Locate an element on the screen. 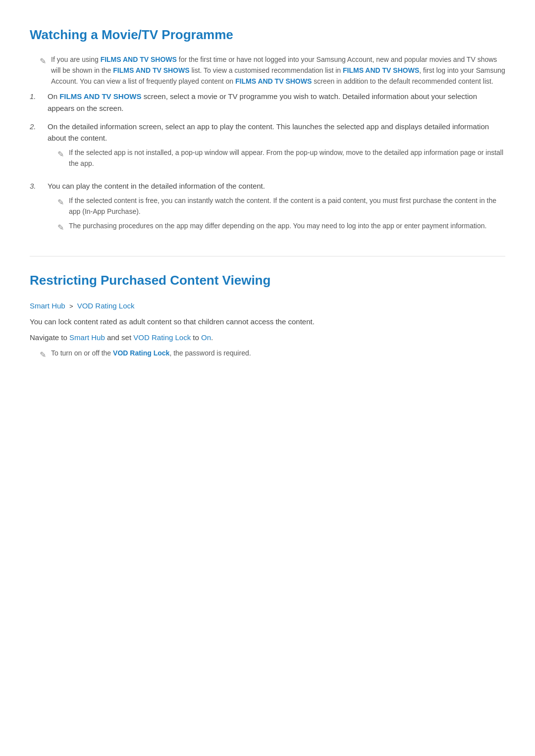  step-3-note-text-1: If the selected content is free, you can… is located at coordinates (287, 206).